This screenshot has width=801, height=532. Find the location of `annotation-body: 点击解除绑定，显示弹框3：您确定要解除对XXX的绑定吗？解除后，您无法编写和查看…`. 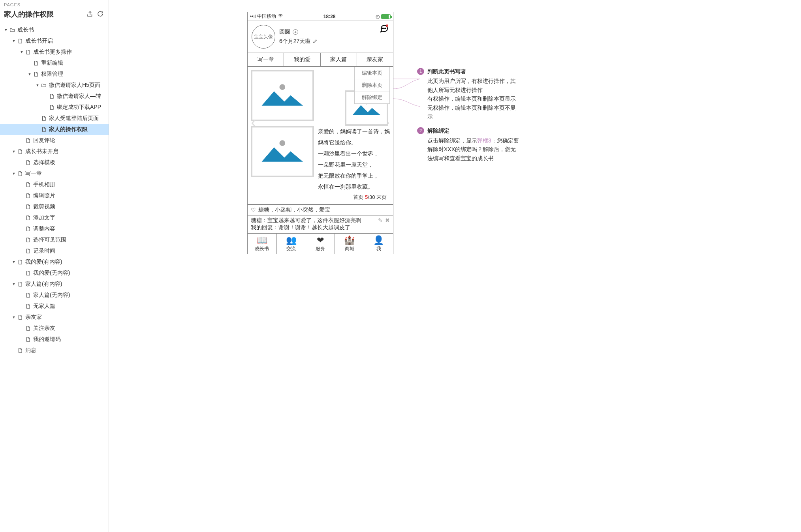

annotation-body: 点击解除绑定，显示弹框3：您确定要解除对XXX的绑定吗？解除后，您无法编写和查看… is located at coordinates (474, 149).